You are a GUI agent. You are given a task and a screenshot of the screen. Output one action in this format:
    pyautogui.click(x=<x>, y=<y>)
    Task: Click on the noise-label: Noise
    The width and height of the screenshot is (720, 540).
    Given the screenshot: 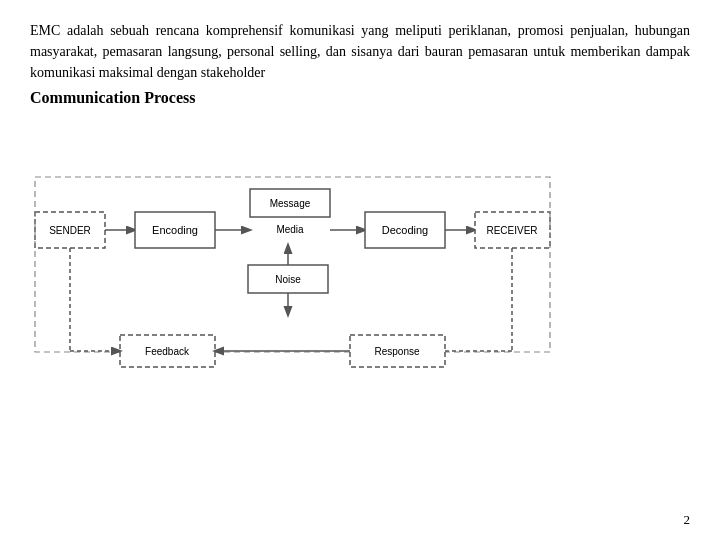 What is the action you would take?
    pyautogui.click(x=288, y=280)
    